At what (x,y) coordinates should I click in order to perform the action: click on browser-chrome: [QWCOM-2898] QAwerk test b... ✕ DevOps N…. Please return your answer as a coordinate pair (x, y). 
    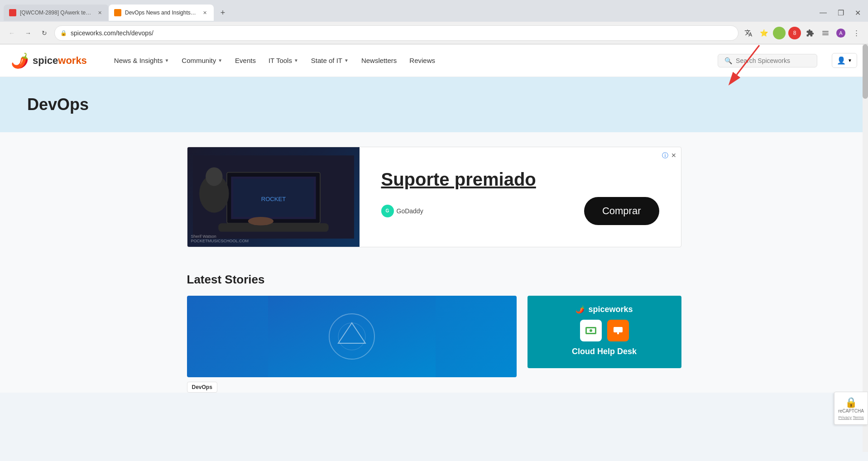
    Looking at the image, I should click on (434, 22).